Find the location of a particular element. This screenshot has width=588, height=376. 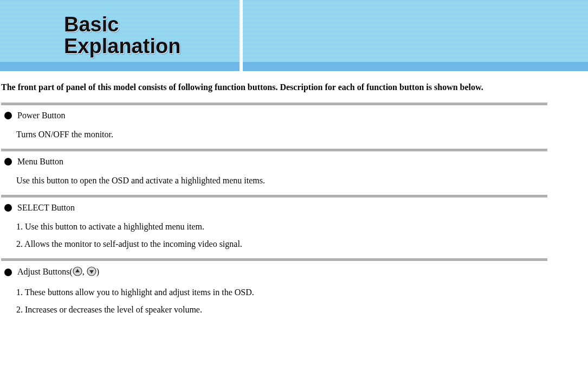

body-line: 2. Allows the monitor to self-adjust to … is located at coordinates (281, 244).